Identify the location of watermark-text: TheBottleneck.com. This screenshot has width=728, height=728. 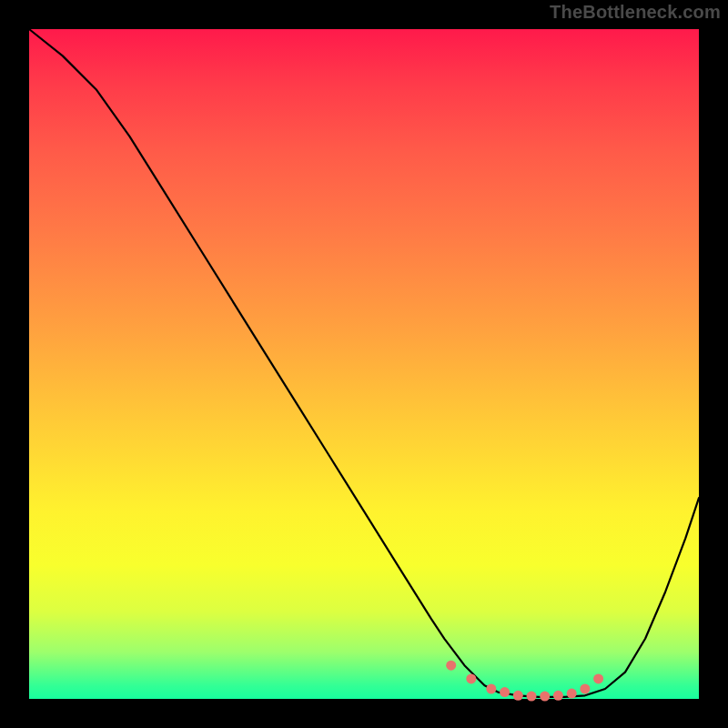
(635, 13).